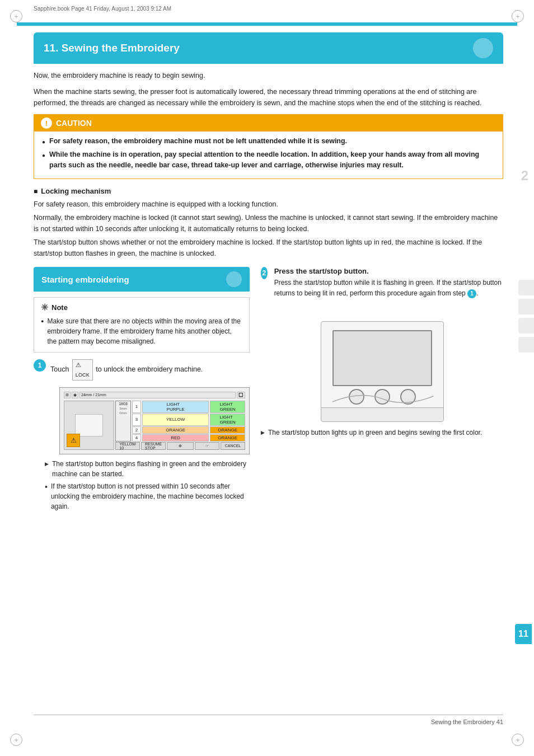 The width and height of the screenshot is (534, 756). Describe the element at coordinates (16, 16) in the screenshot. I see `reg-mark-tl` at that location.